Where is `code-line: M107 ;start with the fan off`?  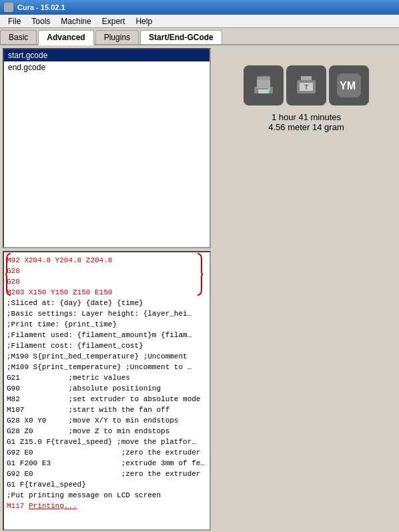
code-line: M107 ;start with the fan off is located at coordinates (107, 410).